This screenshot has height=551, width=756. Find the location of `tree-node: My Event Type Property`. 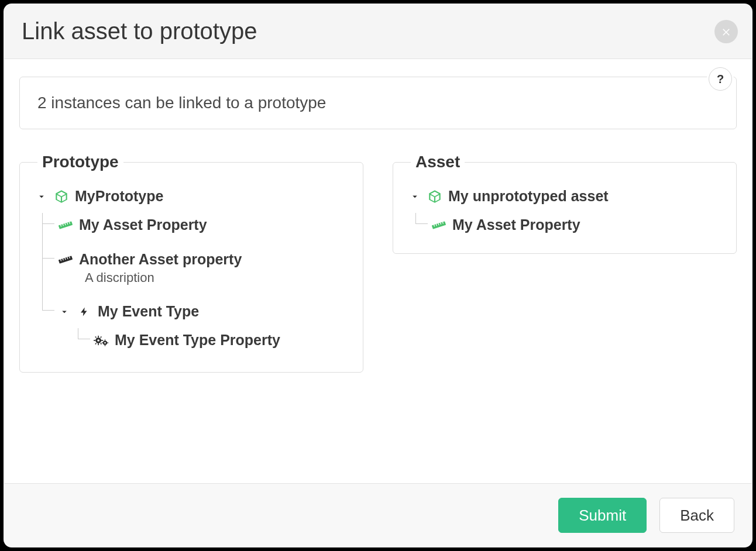

tree-node: My Event Type Property is located at coordinates (213, 340).